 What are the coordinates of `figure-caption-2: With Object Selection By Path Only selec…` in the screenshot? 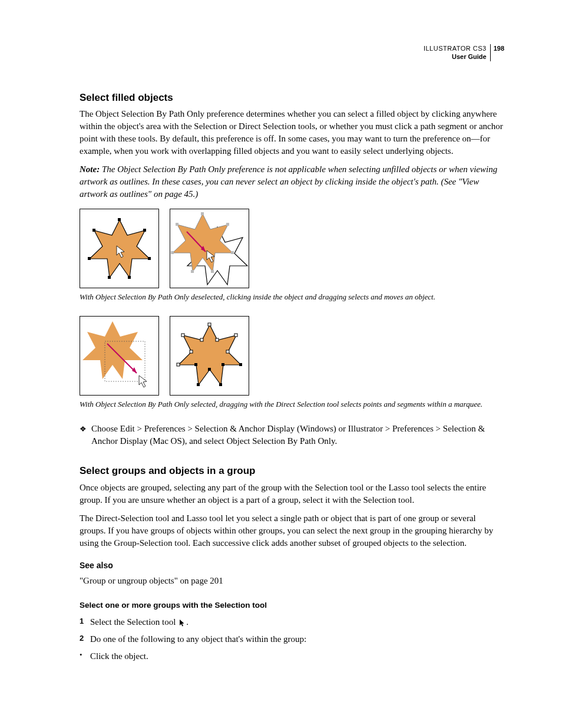 It's located at (292, 404).